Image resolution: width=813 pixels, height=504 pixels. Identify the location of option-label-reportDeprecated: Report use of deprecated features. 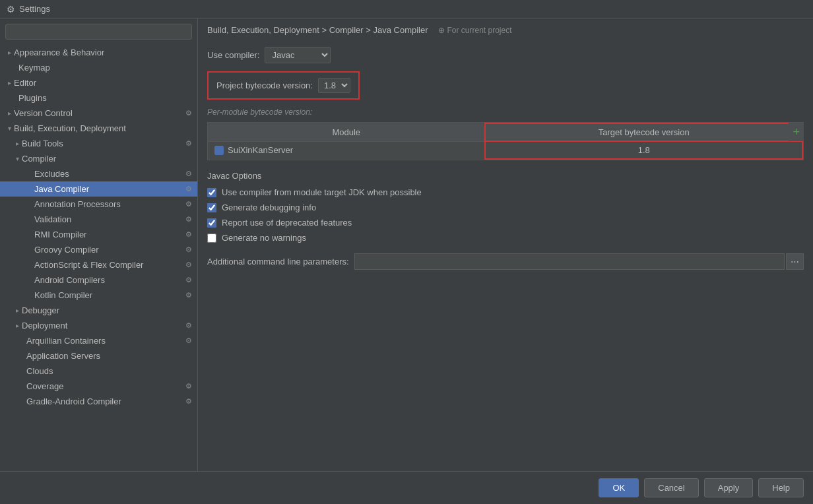
(286, 223).